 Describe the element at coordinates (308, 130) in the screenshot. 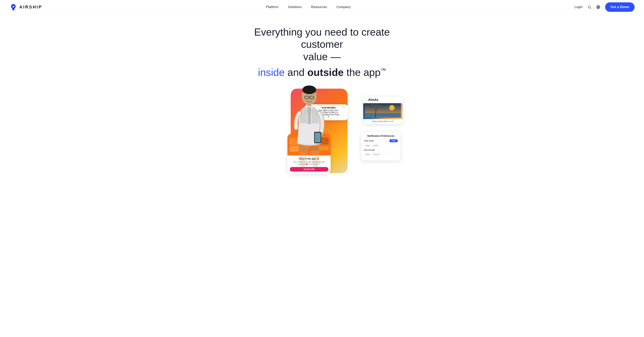

I see `person-illustration` at that location.